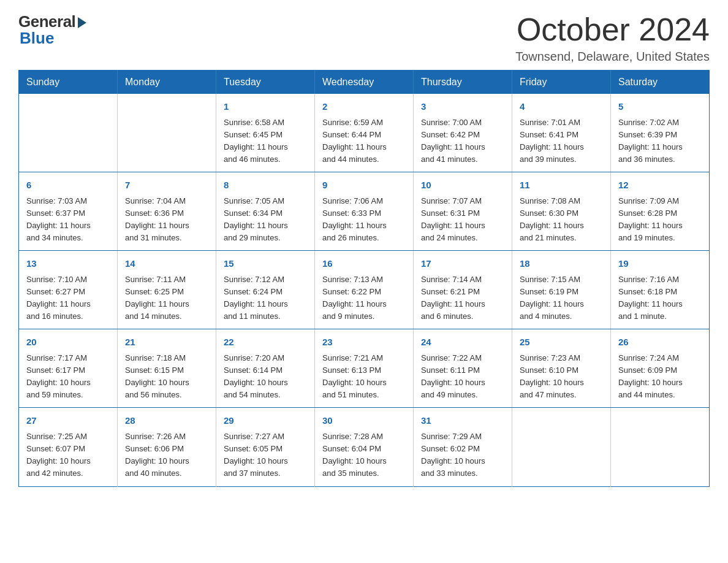  What do you see at coordinates (68, 421) in the screenshot?
I see `day-number: 27` at bounding box center [68, 421].